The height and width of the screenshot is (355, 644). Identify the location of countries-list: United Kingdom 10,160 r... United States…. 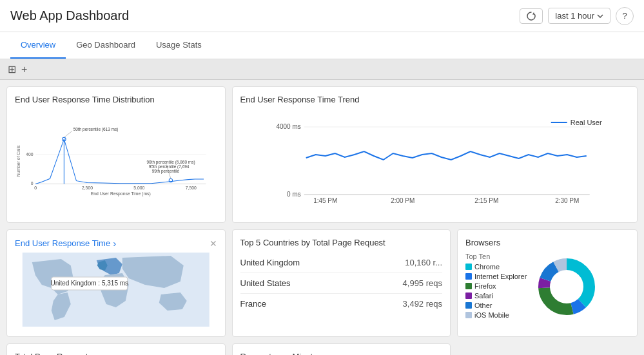
(342, 283).